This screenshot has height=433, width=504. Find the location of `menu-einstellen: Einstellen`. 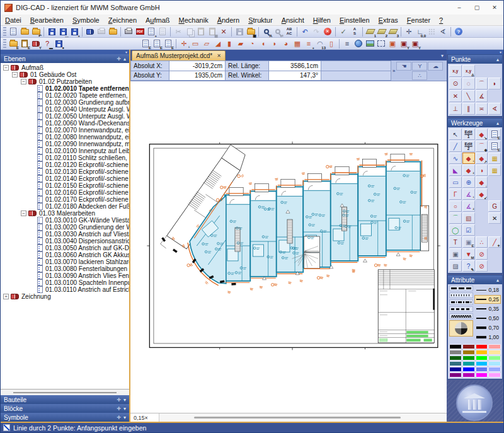

menu-einstellen: Einstellen is located at coordinates (355, 20).